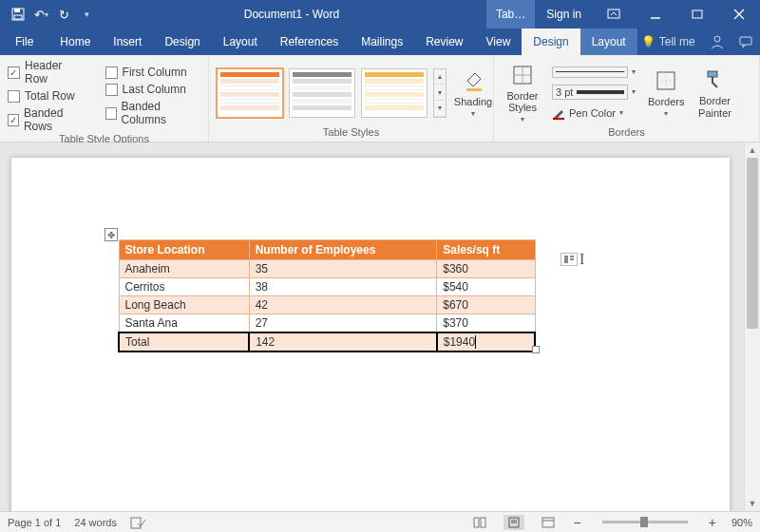  Describe the element at coordinates (440, 93) in the screenshot. I see `gallery-more-button: ▴▾▾` at that location.